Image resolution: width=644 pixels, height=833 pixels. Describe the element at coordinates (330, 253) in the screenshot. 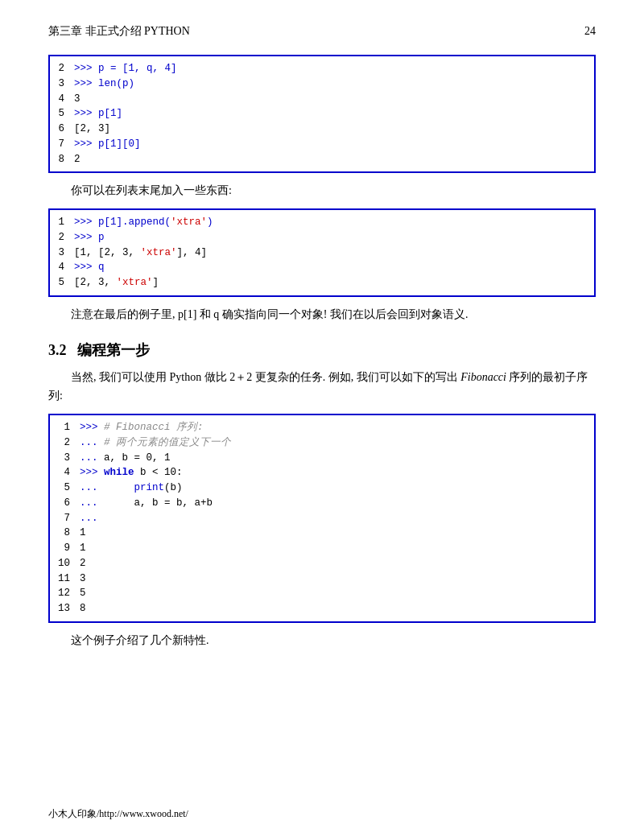

I see `code-content-2: >>> p[1].append('xtra') >>> p [1, [2, 3,…` at that location.